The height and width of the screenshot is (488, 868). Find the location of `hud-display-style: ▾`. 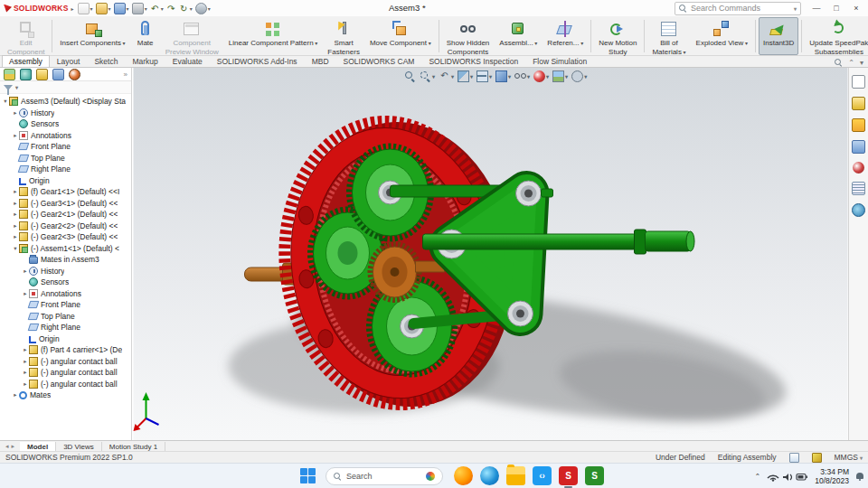

hud-display-style: ▾ is located at coordinates (503, 76).